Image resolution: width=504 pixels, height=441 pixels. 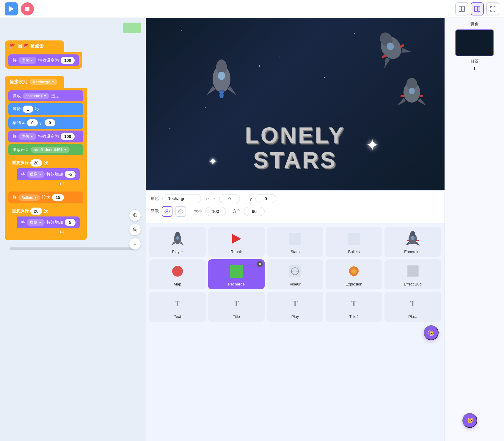 I want to click on effect-dropdown-2: 虚像 ▼, so click(x=27, y=136).